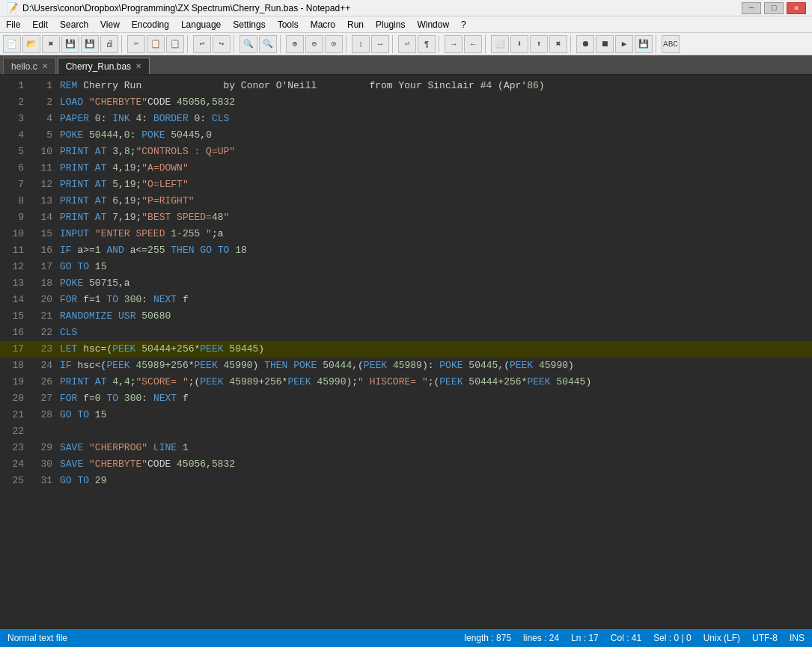 This screenshot has width=812, height=647. What do you see at coordinates (361, 44) in the screenshot?
I see `sync-v-scroll-button: ↕` at bounding box center [361, 44].